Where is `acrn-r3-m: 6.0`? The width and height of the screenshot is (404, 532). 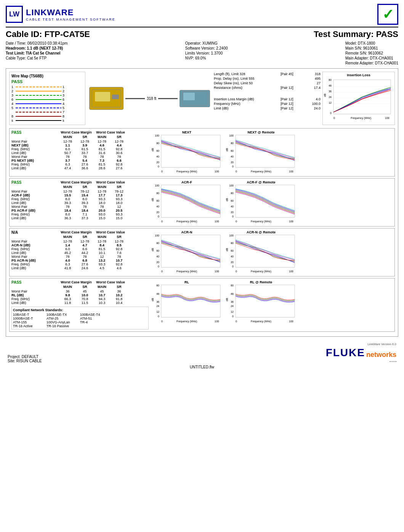
acrn-r3-m: 6.0 is located at coordinates (68, 249).